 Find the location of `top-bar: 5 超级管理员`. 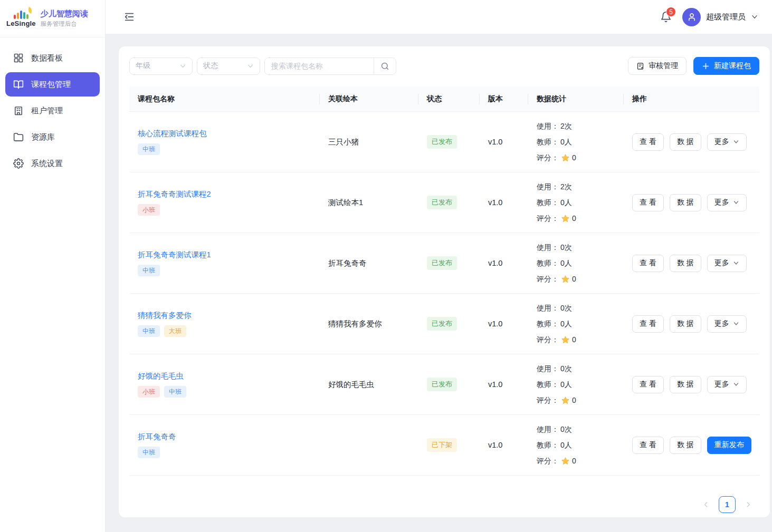

top-bar: 5 超级管理员 is located at coordinates (439, 17).